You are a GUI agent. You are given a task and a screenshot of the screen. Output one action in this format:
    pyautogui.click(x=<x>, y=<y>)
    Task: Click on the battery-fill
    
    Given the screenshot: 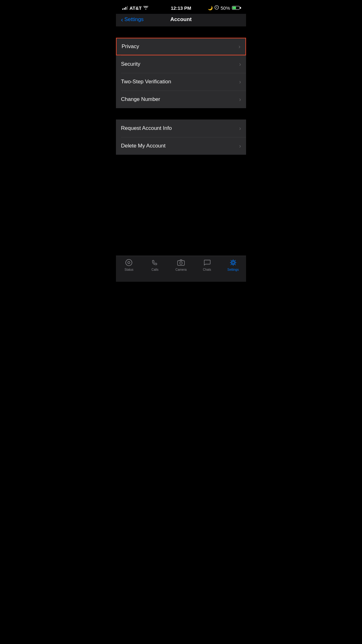 What is the action you would take?
    pyautogui.click(x=234, y=8)
    